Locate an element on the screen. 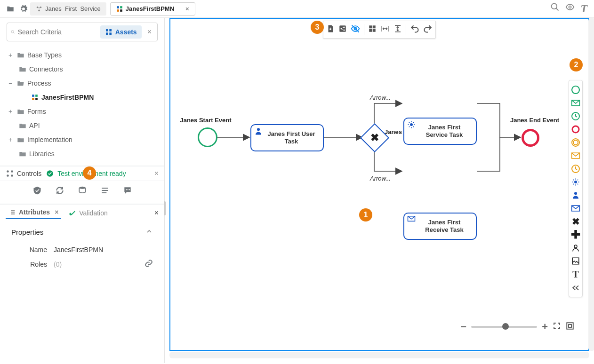  tree-process: −Process is located at coordinates (82, 83).